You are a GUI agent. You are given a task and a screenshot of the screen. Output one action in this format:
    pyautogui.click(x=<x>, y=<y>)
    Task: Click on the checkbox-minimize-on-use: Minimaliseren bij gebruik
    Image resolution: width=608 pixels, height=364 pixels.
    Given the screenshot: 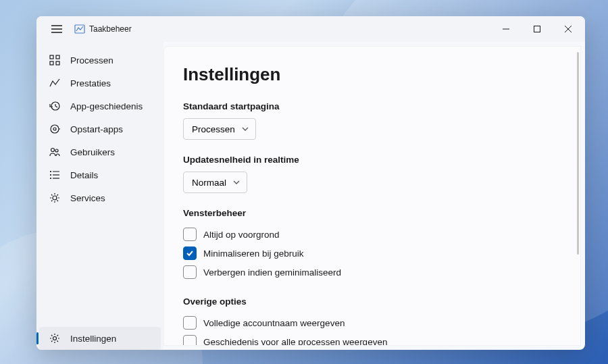 What is the action you would take?
    pyautogui.click(x=378, y=253)
    